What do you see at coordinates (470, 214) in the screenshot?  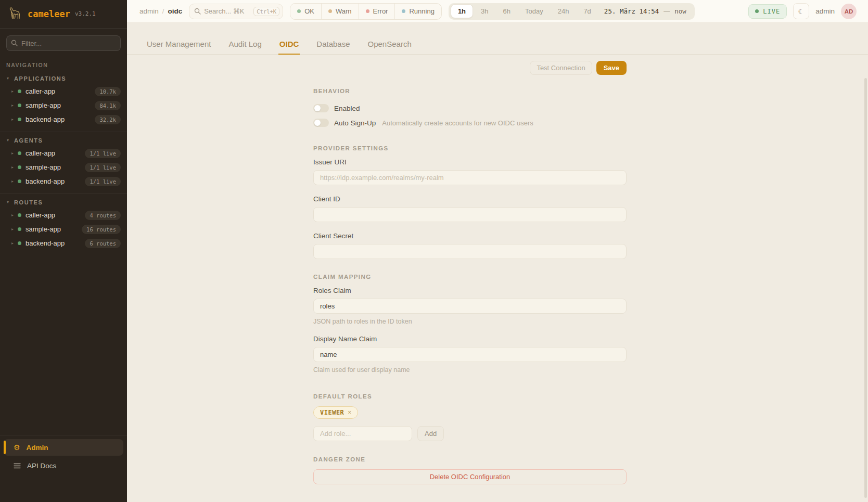 I see `client-id-input` at bounding box center [470, 214].